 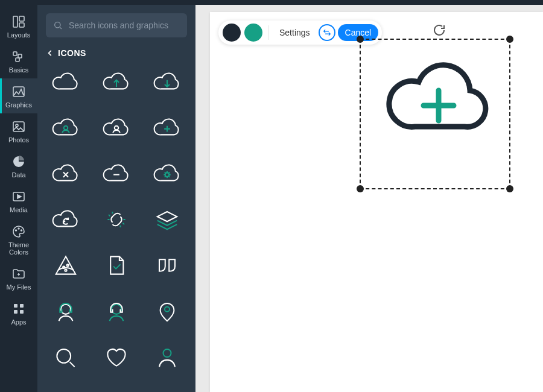 I want to click on nav-sidebar: Layouts Basics Graphics Photos Data Medi…, so click(x=19, y=198).